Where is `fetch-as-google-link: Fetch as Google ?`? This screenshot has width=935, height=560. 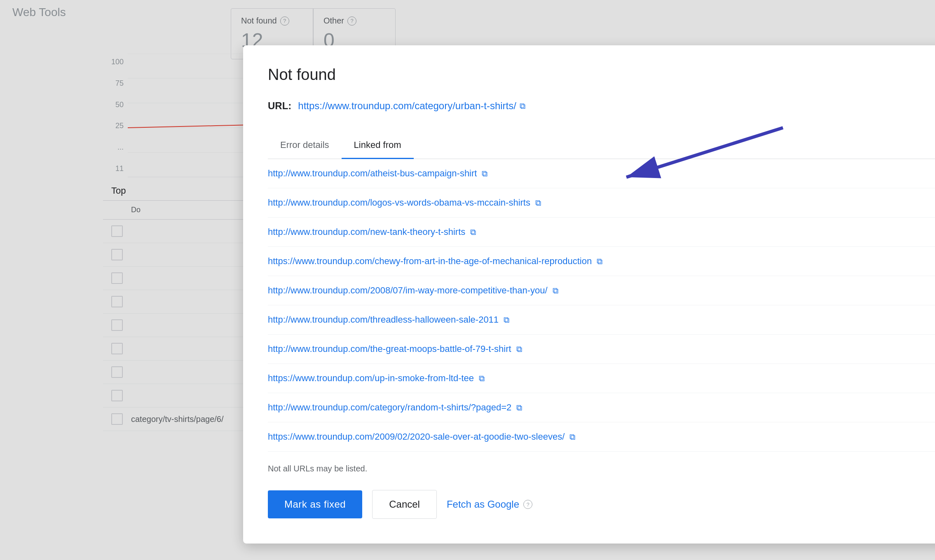
fetch-as-google-link: Fetch as Google ? is located at coordinates (490, 504).